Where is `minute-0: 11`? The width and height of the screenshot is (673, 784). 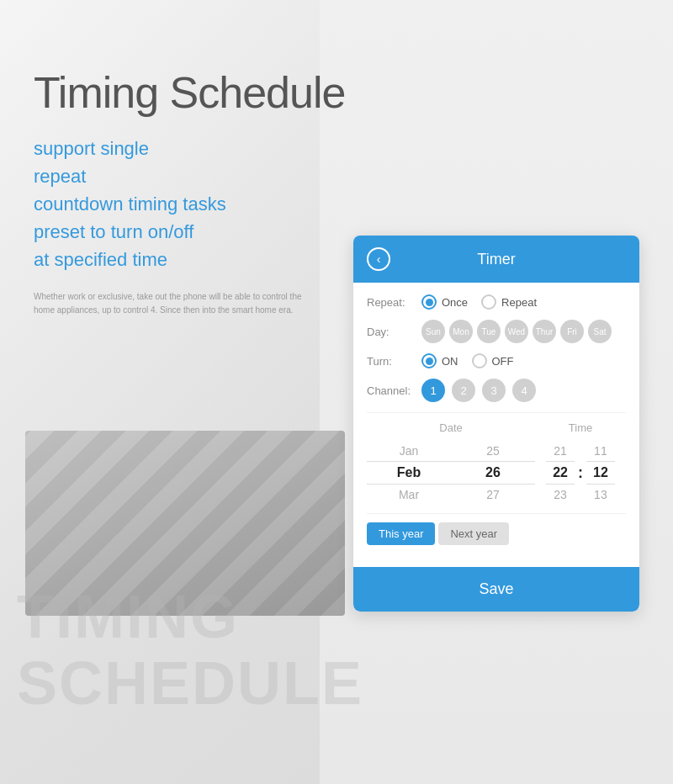
minute-0: 11 is located at coordinates (601, 451).